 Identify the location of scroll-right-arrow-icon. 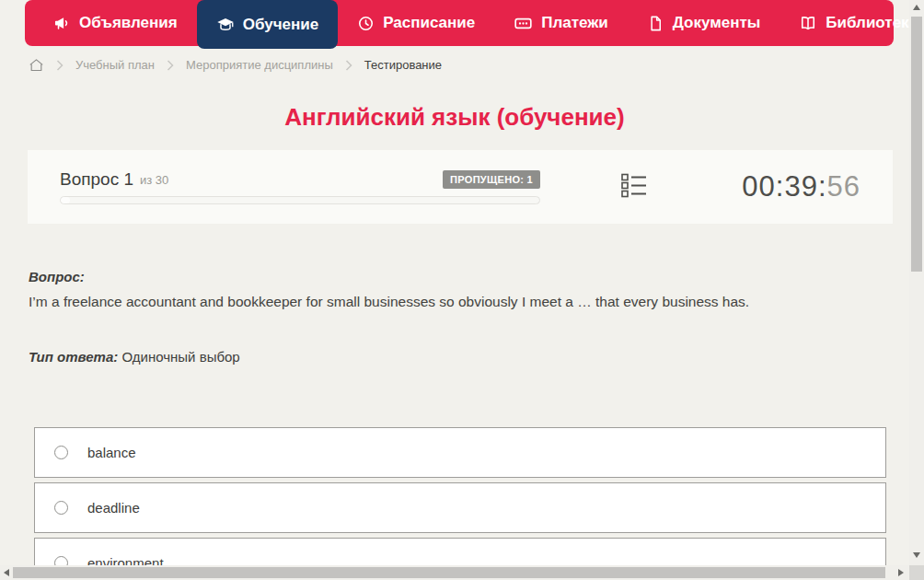
(901, 573).